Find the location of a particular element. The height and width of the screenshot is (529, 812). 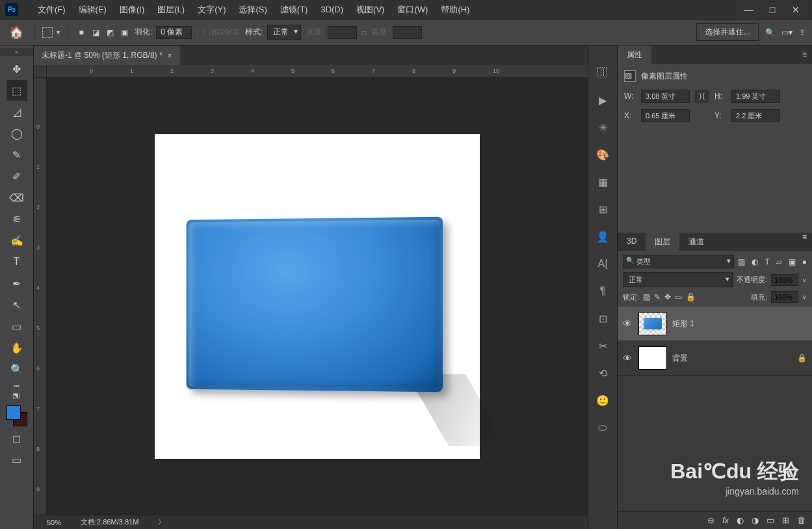

menu-filter: 滤镜(T) is located at coordinates (294, 10).